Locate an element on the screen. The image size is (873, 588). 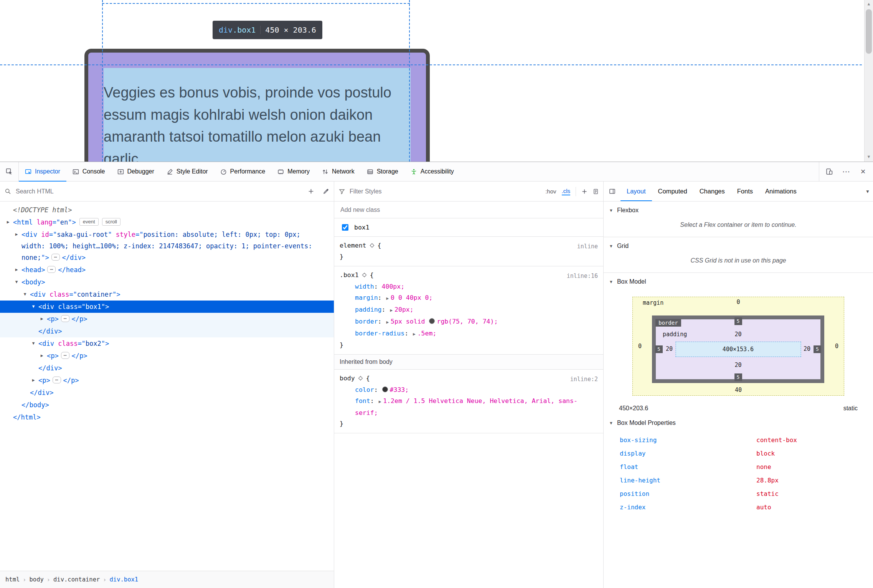
margin-top-value: 0 is located at coordinates (738, 302).